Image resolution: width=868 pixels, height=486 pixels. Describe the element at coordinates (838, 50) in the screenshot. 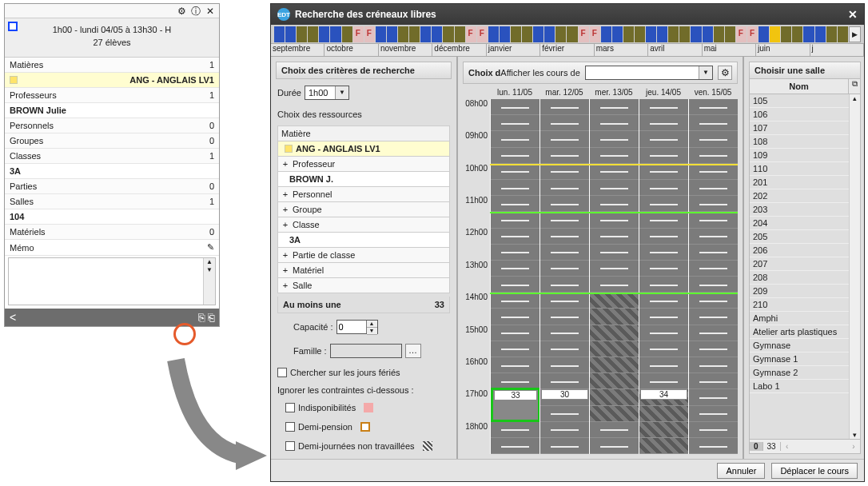

I see `month-label: j` at that location.